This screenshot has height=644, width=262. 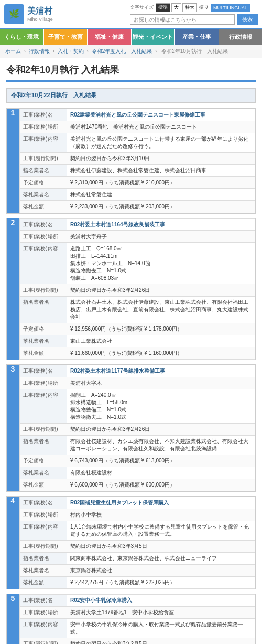 What do you see at coordinates (39, 51) in the screenshot?
I see `breadcrumb-gyosei: 行政情報` at bounding box center [39, 51].